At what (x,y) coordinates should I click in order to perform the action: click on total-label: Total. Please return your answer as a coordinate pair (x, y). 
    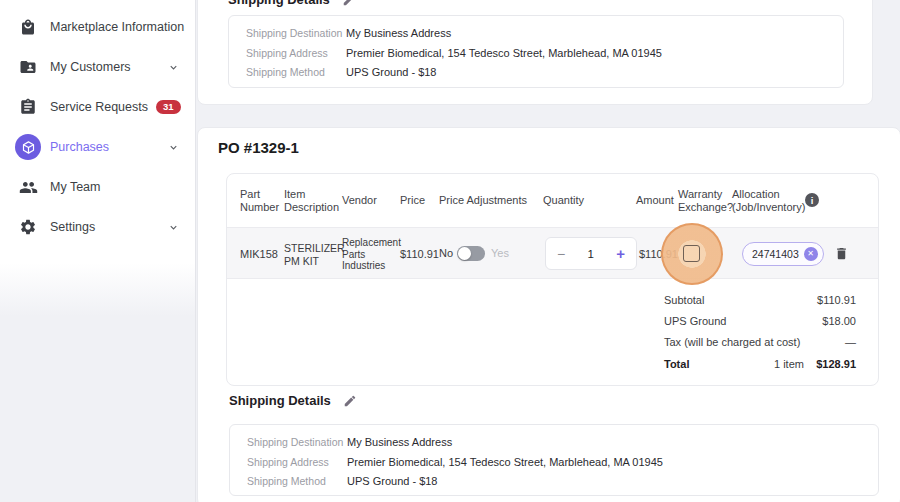
    Looking at the image, I should click on (676, 364).